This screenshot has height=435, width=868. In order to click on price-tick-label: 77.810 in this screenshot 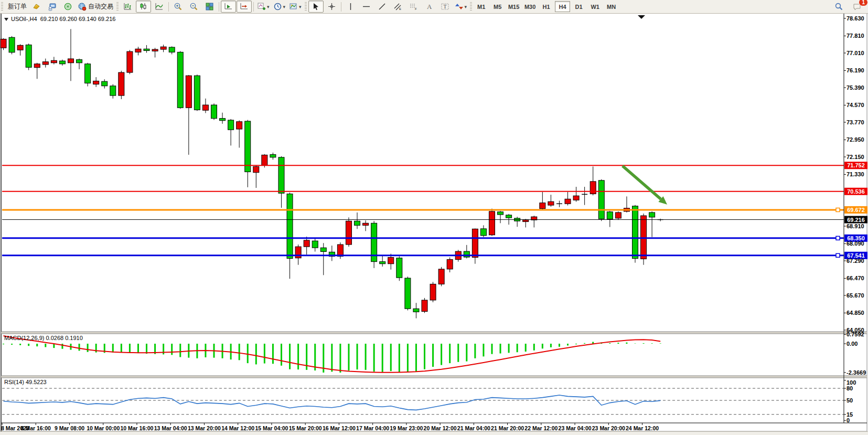, I will do `click(855, 36)`.